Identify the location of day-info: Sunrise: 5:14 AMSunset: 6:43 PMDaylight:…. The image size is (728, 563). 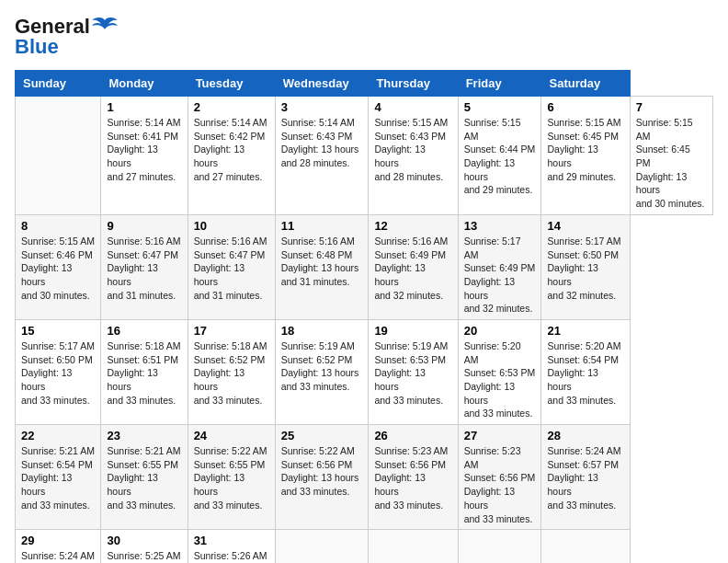
(322, 144).